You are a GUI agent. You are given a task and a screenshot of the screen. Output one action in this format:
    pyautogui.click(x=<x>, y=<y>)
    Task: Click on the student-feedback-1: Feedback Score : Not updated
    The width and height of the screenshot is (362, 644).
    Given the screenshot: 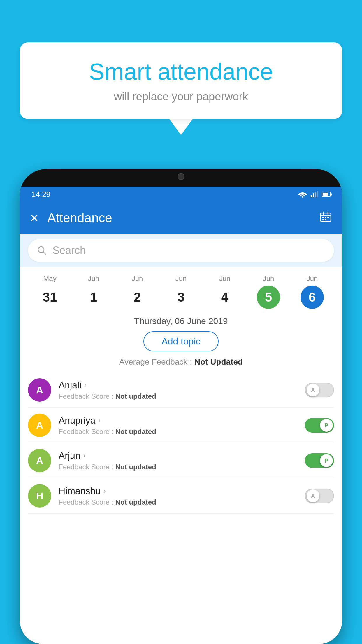 What is the action you would take?
    pyautogui.click(x=178, y=432)
    